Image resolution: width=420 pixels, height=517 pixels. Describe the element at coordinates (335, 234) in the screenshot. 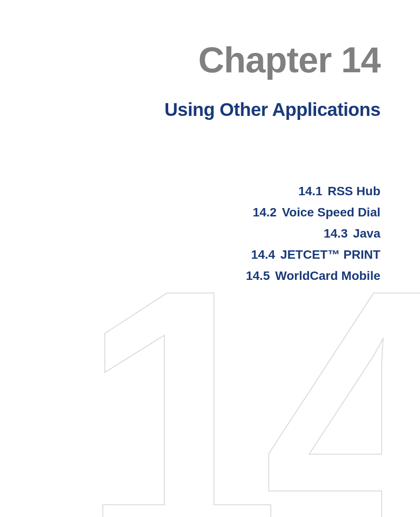

I see `toc-item-number: 14.3` at that location.